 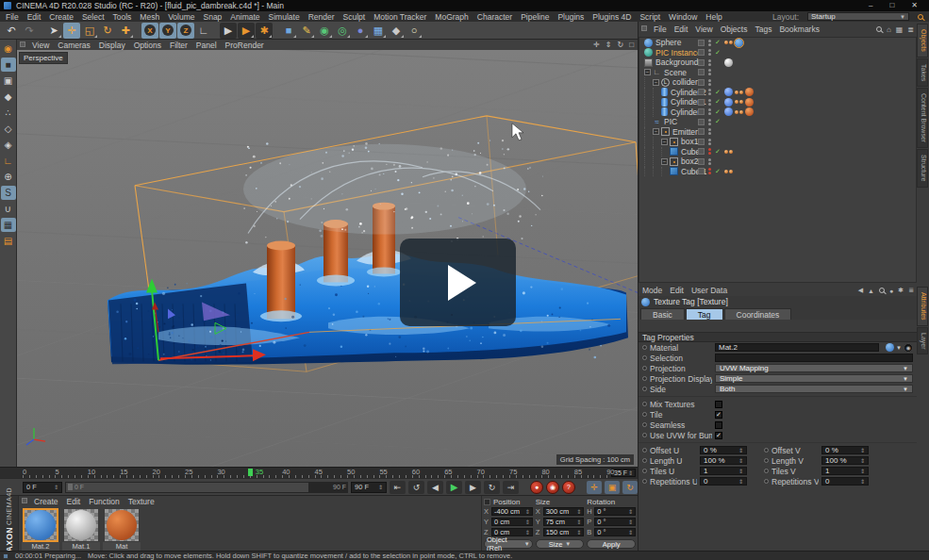 What do you see at coordinates (704, 29) in the screenshot?
I see `object-menu-view: View` at bounding box center [704, 29].